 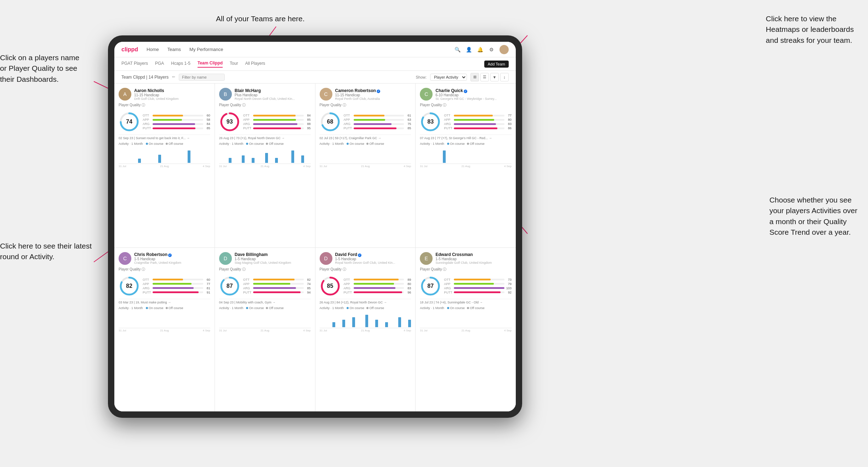 I want to click on search-icon: 🔍, so click(x=457, y=50).